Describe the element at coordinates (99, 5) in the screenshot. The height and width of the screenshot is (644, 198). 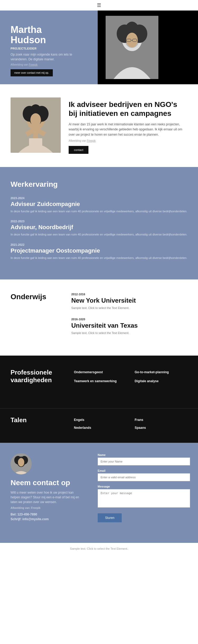
I see `topbar: ☰` at that location.